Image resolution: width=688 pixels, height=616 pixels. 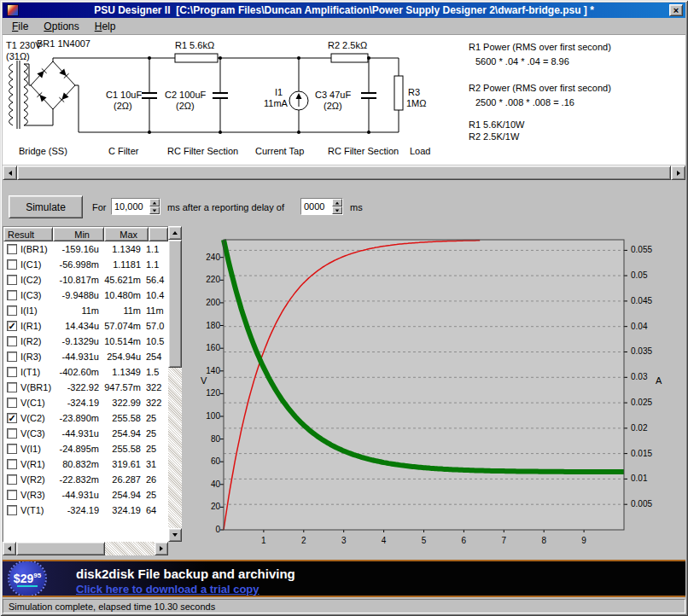 I want to click on results-vscrollbar, so click(x=175, y=384).